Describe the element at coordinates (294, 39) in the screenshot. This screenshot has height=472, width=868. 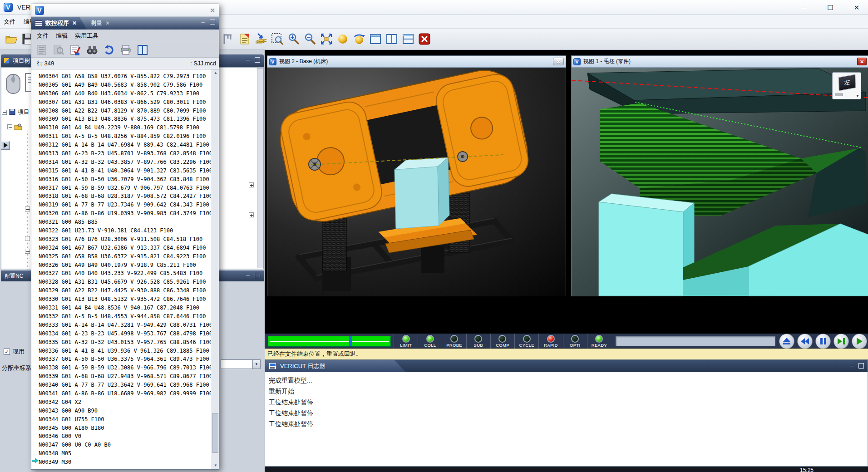
I see `zoom-in-icon` at that location.